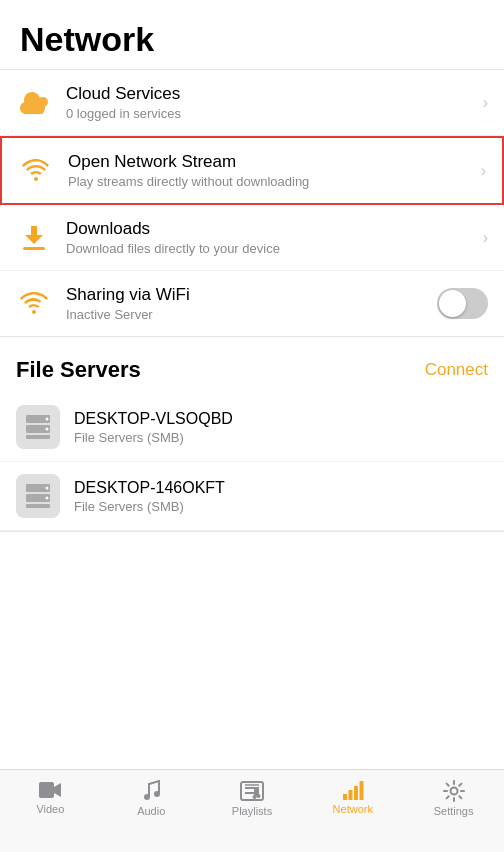 This screenshot has width=504, height=852. I want to click on tab-audio: Audio, so click(152, 798).